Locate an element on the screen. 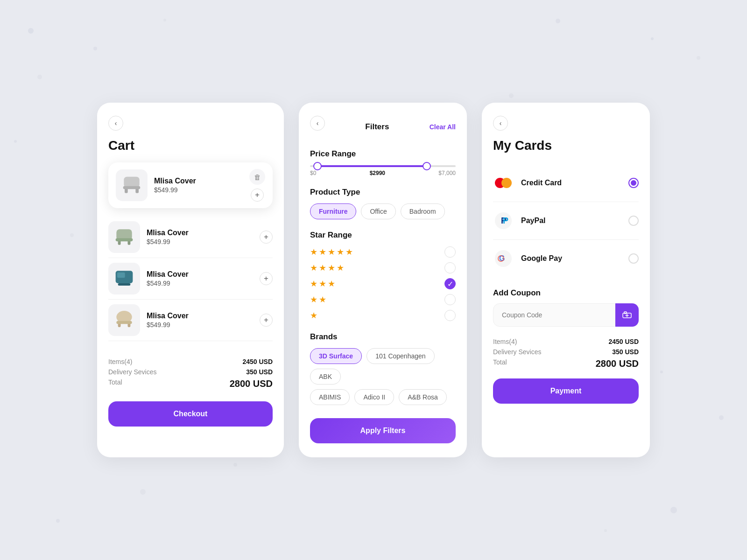 The image size is (747, 560). filters-panel: ‹ Filters Clear All Price Range $0 $2990… is located at coordinates (383, 280).